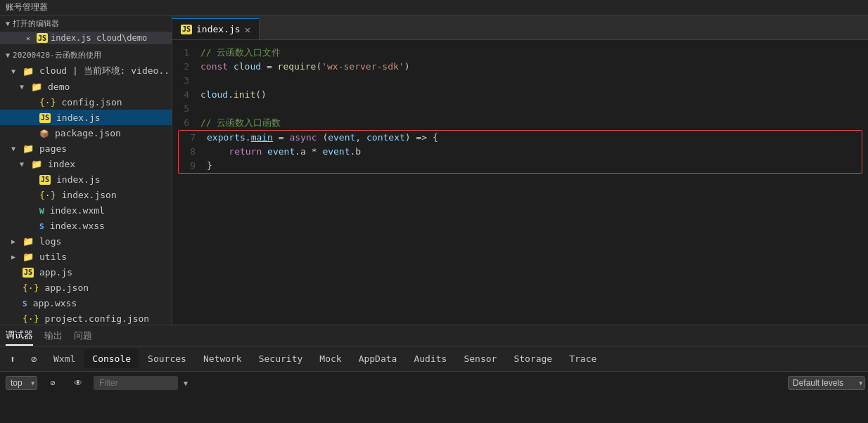  Describe the element at coordinates (34, 359) in the screenshot. I see `block-icon-btn: ⊘` at that location.